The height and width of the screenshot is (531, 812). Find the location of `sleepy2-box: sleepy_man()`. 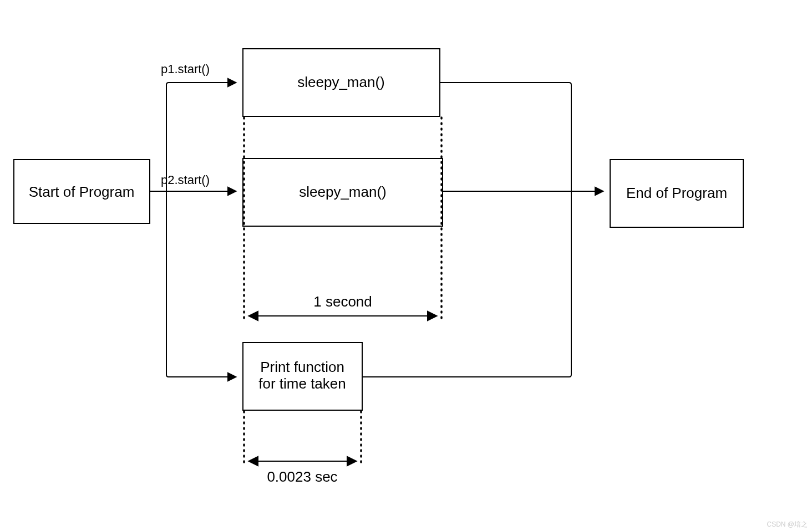

sleepy2-box: sleepy_man() is located at coordinates (343, 192).